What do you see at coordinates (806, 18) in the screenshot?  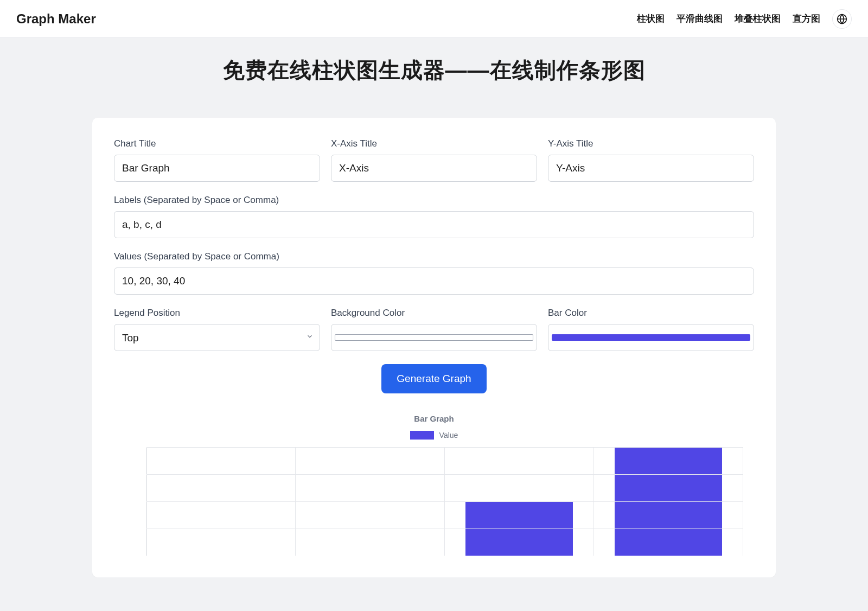 I see `nav-histogram: 直方图` at bounding box center [806, 18].